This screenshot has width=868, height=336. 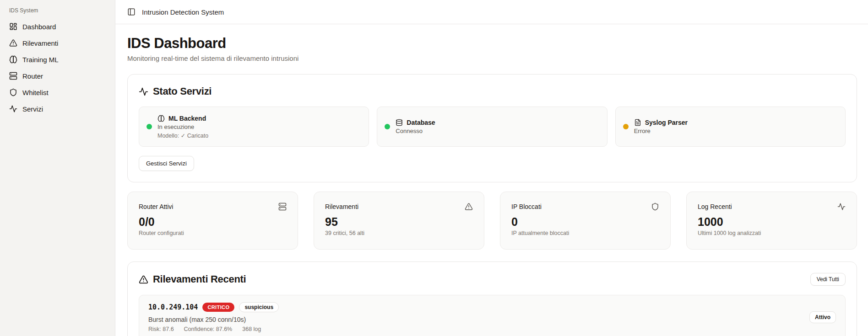 I want to click on service-detail: Modello: ✓ Caricato, so click(x=183, y=135).